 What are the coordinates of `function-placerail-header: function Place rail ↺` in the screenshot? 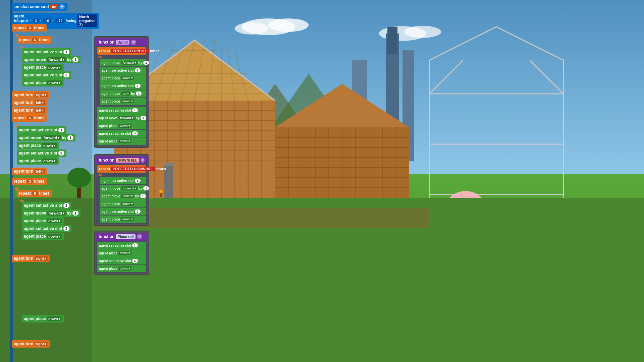 It's located at (121, 237).